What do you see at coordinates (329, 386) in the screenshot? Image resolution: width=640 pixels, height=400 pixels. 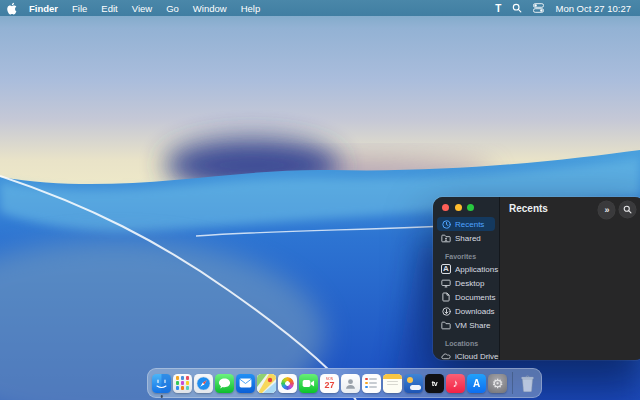 I see `calendar-day-number: 27` at bounding box center [329, 386].